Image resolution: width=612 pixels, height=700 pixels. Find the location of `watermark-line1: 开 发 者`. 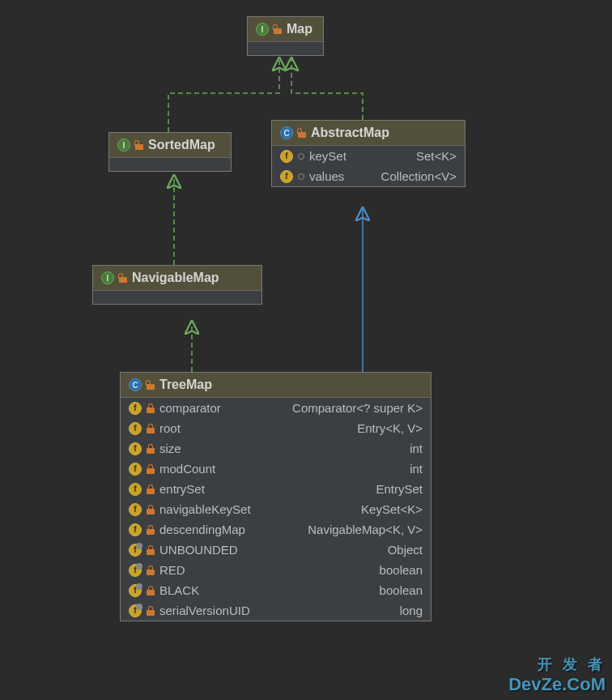

watermark-line1: 开 发 者 is located at coordinates (557, 664).